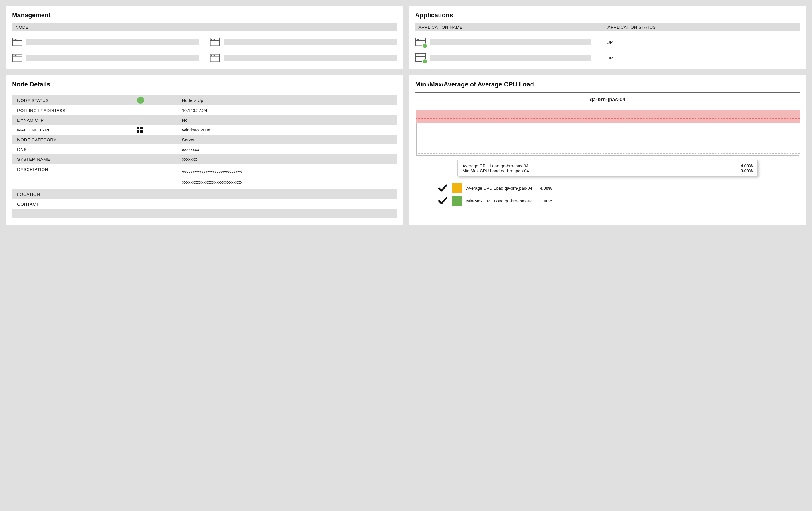 This screenshot has height=511, width=812. Describe the element at coordinates (513, 27) in the screenshot. I see `applications-col-name: APPLICATION NAME` at that location.